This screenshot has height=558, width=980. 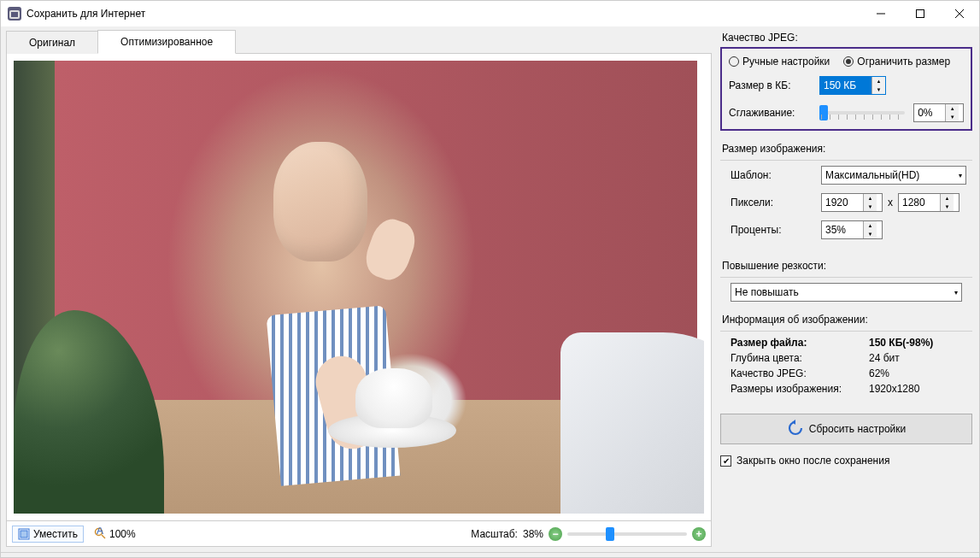 What do you see at coordinates (846, 429) in the screenshot?
I see `reset-button: Сбросить настройки` at bounding box center [846, 429].